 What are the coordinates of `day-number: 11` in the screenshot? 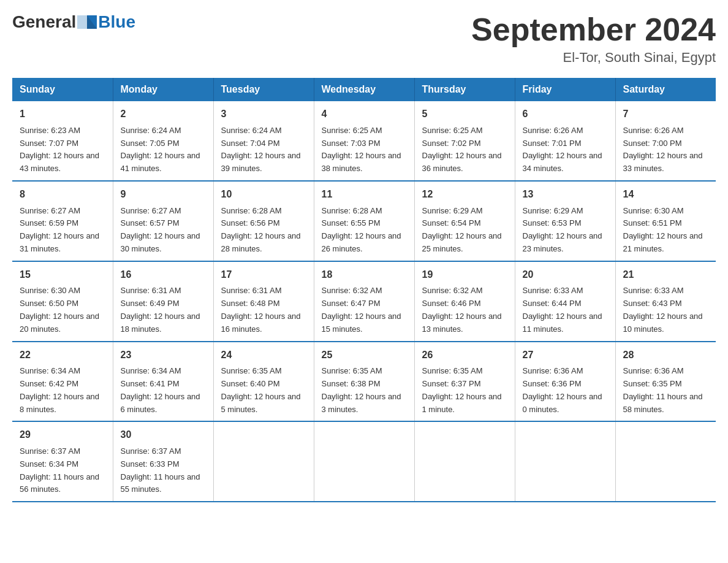 It's located at (364, 194).